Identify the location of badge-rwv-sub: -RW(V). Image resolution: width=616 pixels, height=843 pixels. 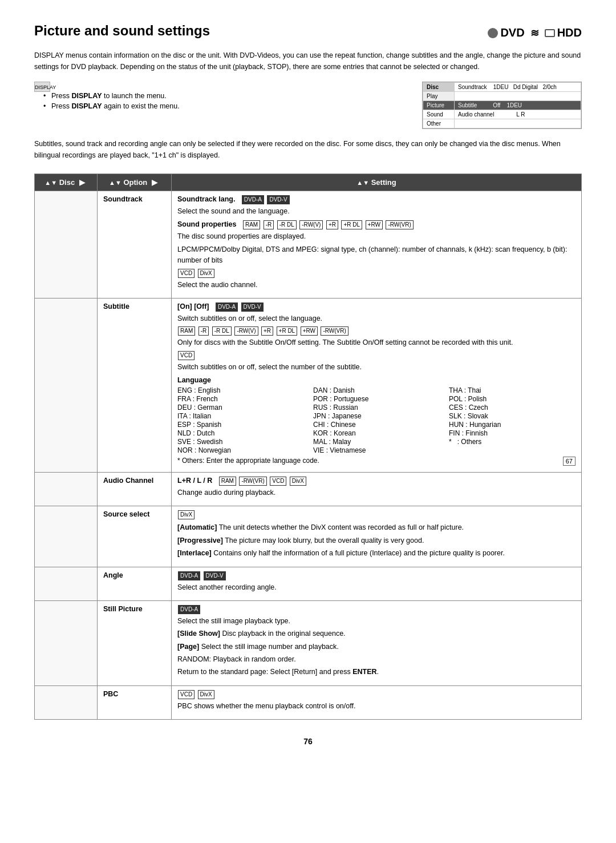
(246, 331).